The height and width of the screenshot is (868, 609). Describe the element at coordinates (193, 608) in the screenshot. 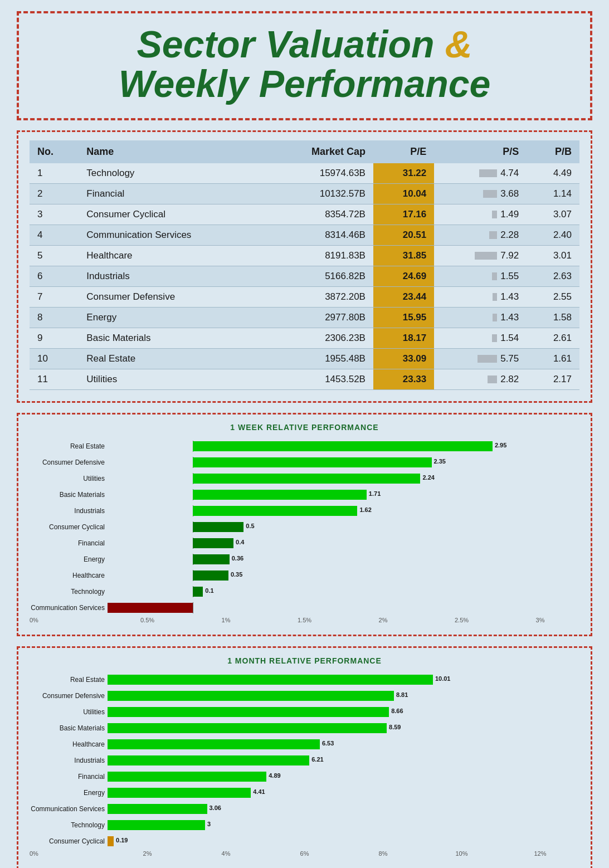

I see `zero-line` at that location.